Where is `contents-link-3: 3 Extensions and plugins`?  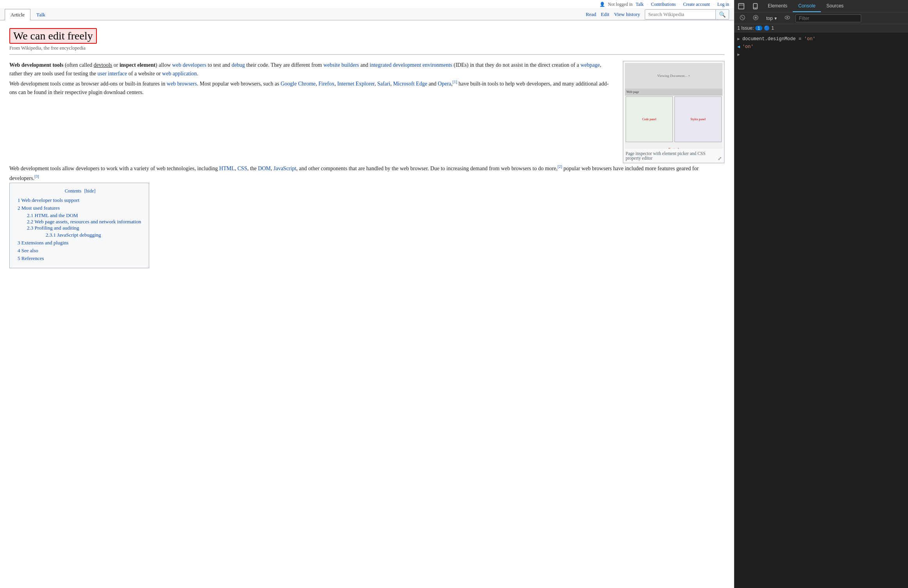
contents-link-3: 3 Extensions and plugins is located at coordinates (43, 243).